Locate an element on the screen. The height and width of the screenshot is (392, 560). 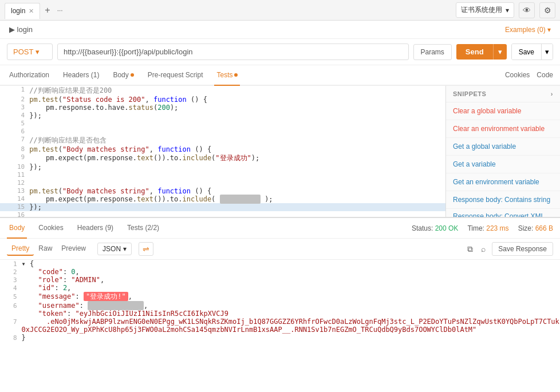
status-value: 200 OK is located at coordinates (447, 228).